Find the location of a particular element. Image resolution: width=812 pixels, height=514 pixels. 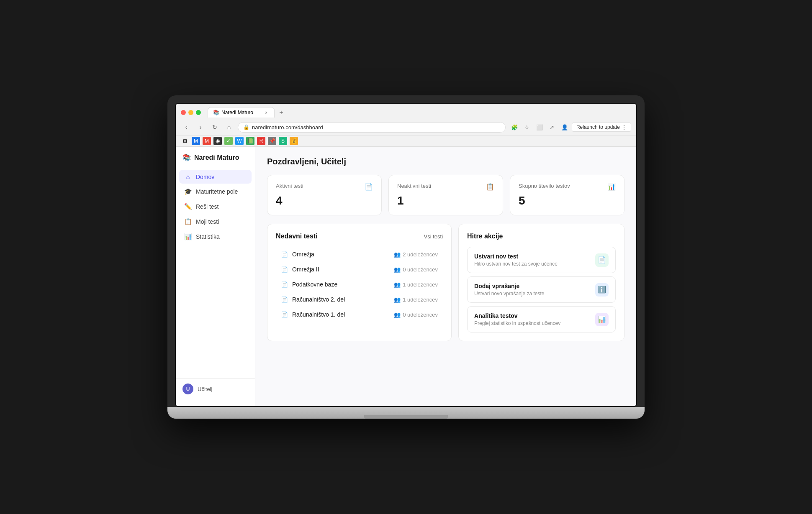

file-icon-2: 📄 is located at coordinates (285, 284).